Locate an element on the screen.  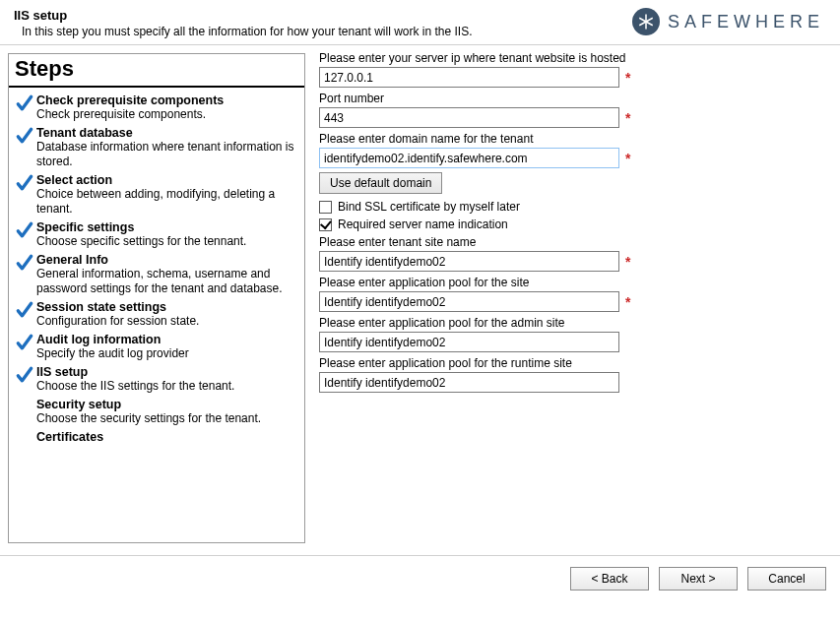
step-name: Session state settings is located at coordinates (167, 307).